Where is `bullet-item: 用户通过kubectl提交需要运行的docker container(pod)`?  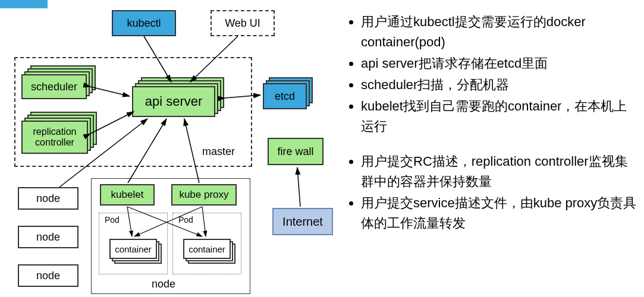
bullet-item: 用户通过kubectl提交需要运行的docker container(pod) is located at coordinates (500, 32).